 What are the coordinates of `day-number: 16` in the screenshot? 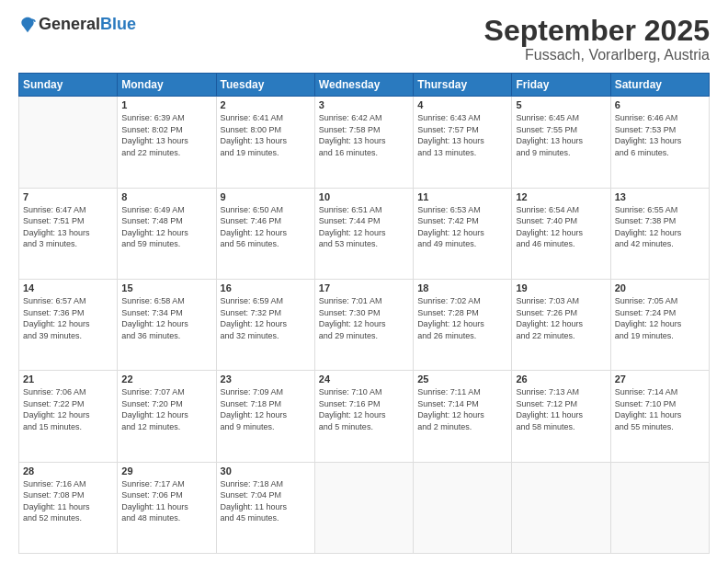 It's located at (266, 288).